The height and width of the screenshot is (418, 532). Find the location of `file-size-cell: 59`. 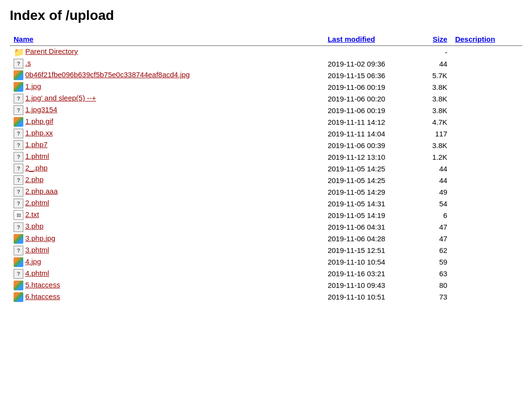

file-size-cell: 59 is located at coordinates (435, 262).